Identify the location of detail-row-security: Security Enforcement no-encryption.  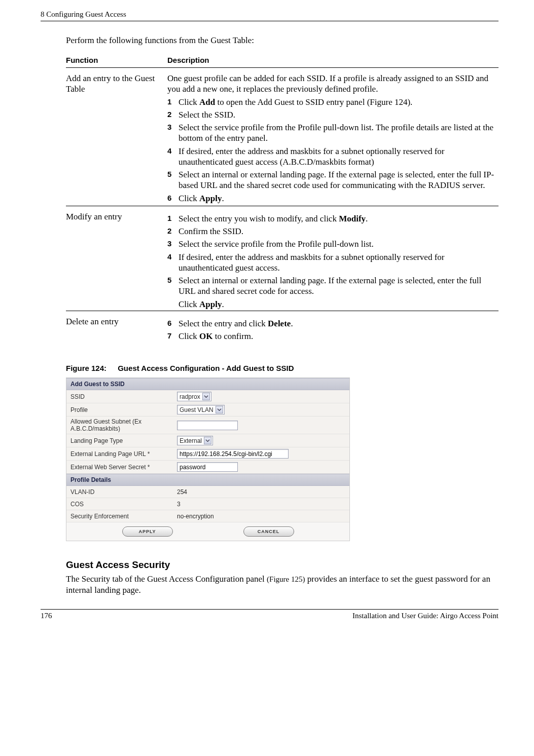
(208, 516).